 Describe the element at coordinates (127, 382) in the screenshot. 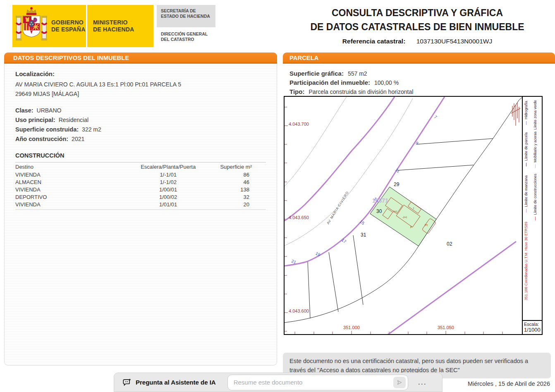

I see `chat-sparkle-icon` at that location.